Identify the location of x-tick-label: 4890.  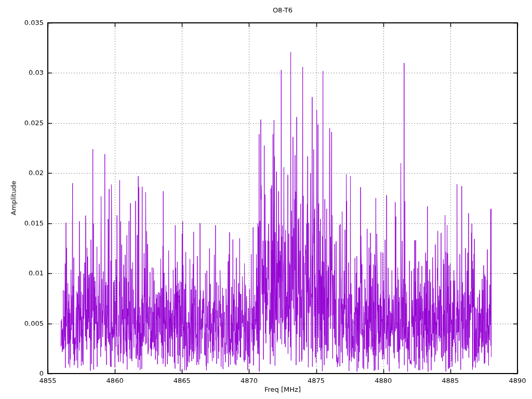
(516, 380).